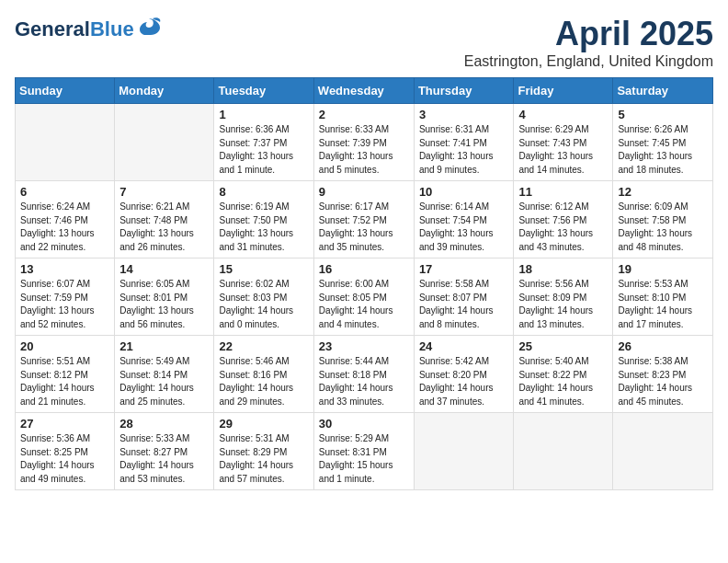  What do you see at coordinates (164, 459) in the screenshot?
I see `day-info: Sunrise: 5:33 AM Sunset: 8:27 PM Dayligh…` at bounding box center [164, 459].